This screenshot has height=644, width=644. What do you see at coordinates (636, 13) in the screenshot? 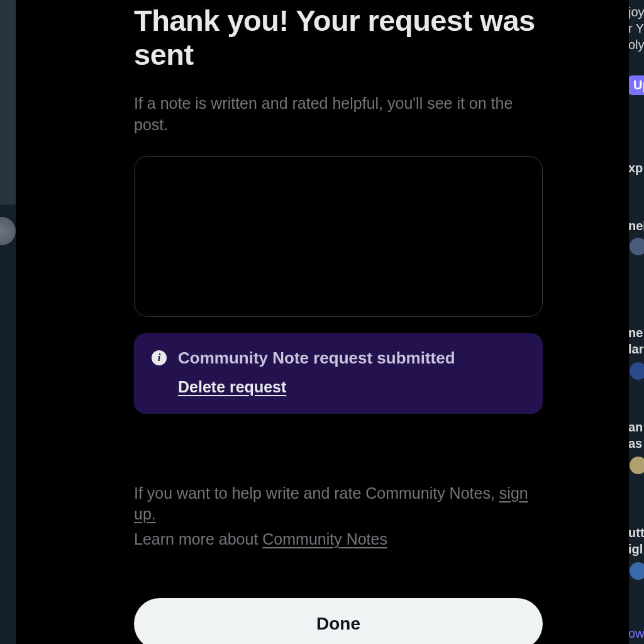
I see `fragment-text: joy` at bounding box center [636, 13].